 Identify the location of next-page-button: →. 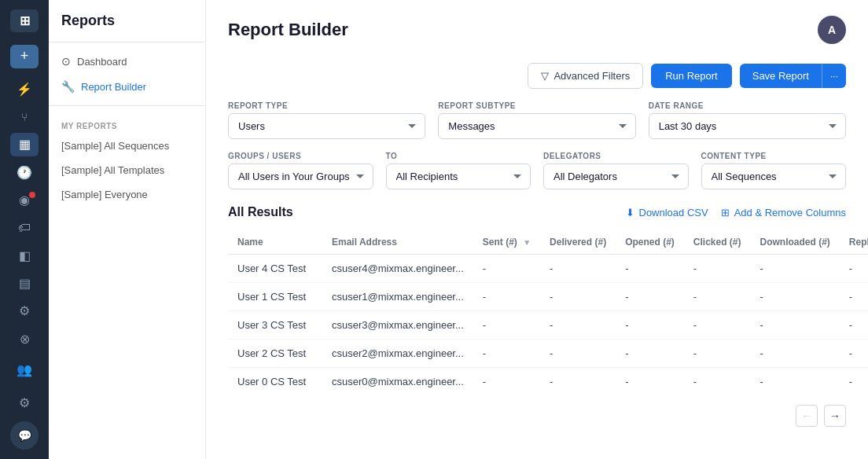
(835, 416).